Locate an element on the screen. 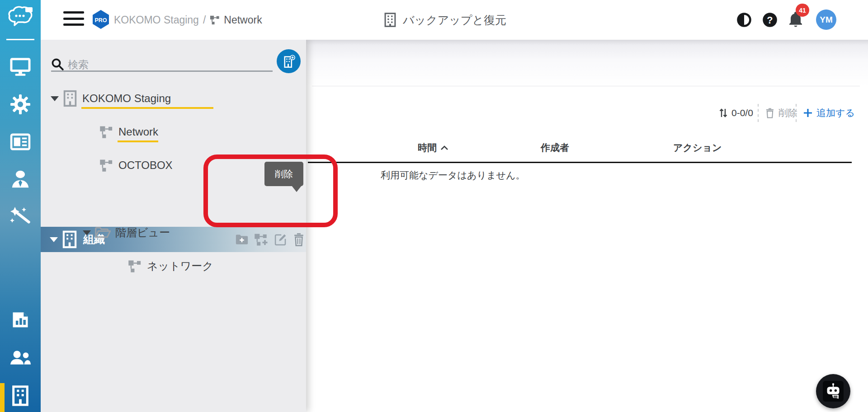  hamburger-menu-button is located at coordinates (74, 19).